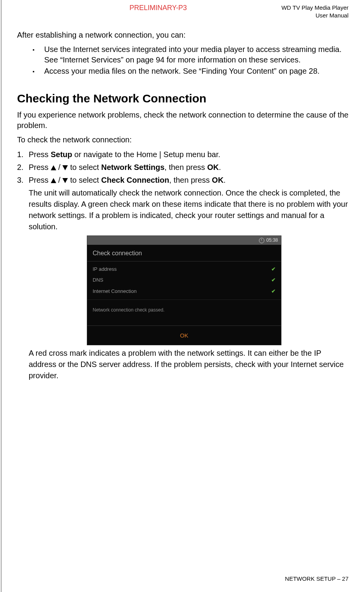 Image resolution: width=364 pixels, height=592 pixels. I want to click on screenshot-time: 05:38, so click(272, 241).